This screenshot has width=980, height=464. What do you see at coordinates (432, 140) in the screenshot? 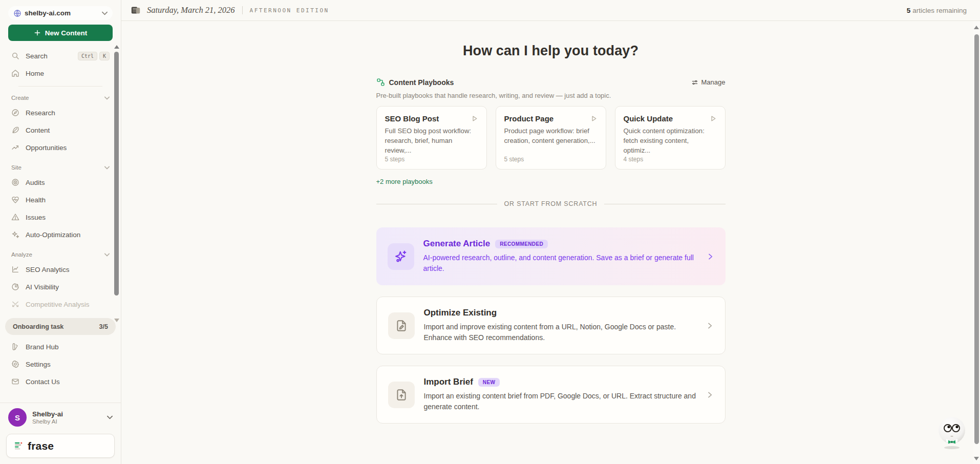
I see `playbook-description: Full SEO blog post workflow: research, b…` at bounding box center [432, 140].